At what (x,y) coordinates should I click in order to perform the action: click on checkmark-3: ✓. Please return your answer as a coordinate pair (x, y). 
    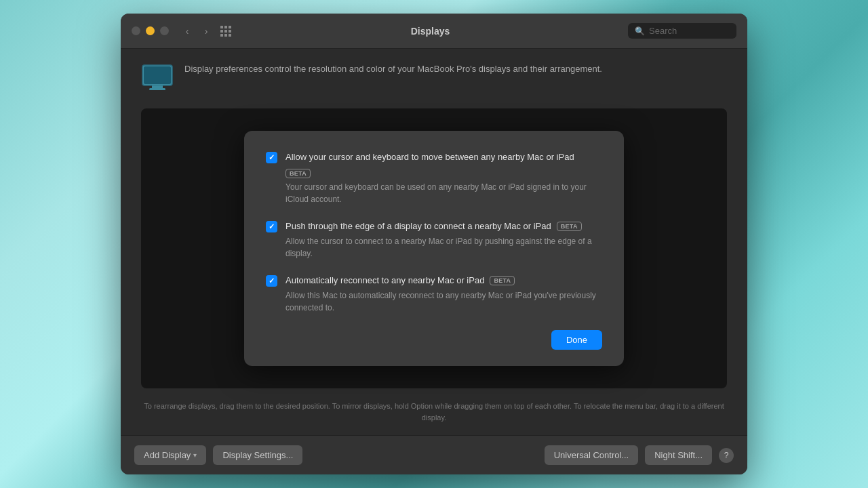
    Looking at the image, I should click on (271, 281).